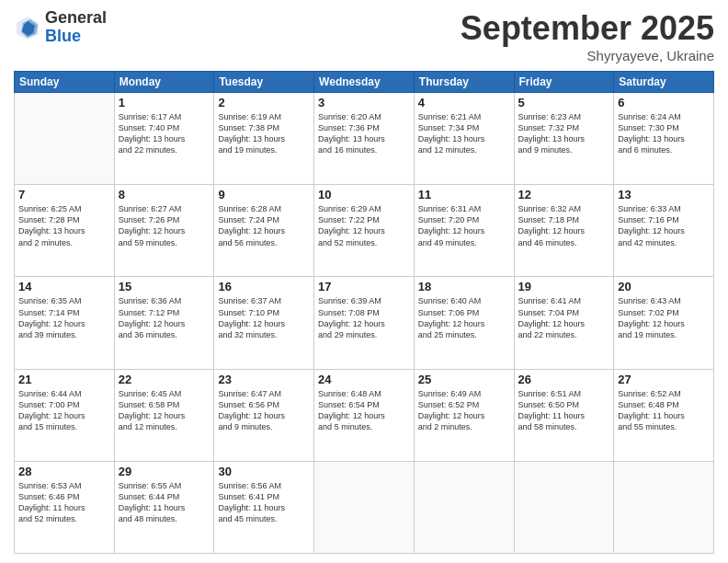 Image resolution: width=728 pixels, height=563 pixels. Describe the element at coordinates (564, 139) in the screenshot. I see `table-row: 5Sunrise: 6:23 AM Sunset: 7:32 PM Daylig…` at that location.